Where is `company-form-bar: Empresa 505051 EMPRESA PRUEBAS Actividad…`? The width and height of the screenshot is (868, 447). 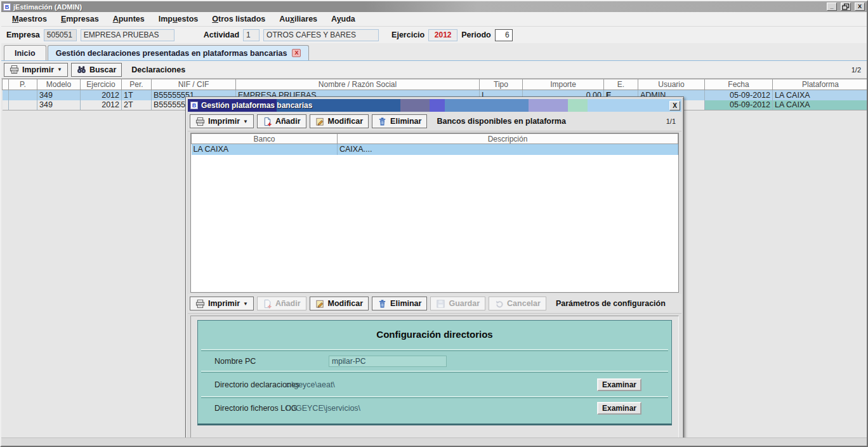 company-form-bar: Empresa 505051 EMPRESA PRUEBAS Actividad… is located at coordinates (434, 35).